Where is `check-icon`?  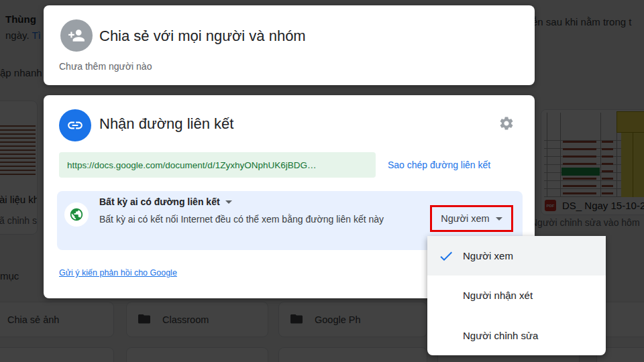
check-icon is located at coordinates (446, 256).